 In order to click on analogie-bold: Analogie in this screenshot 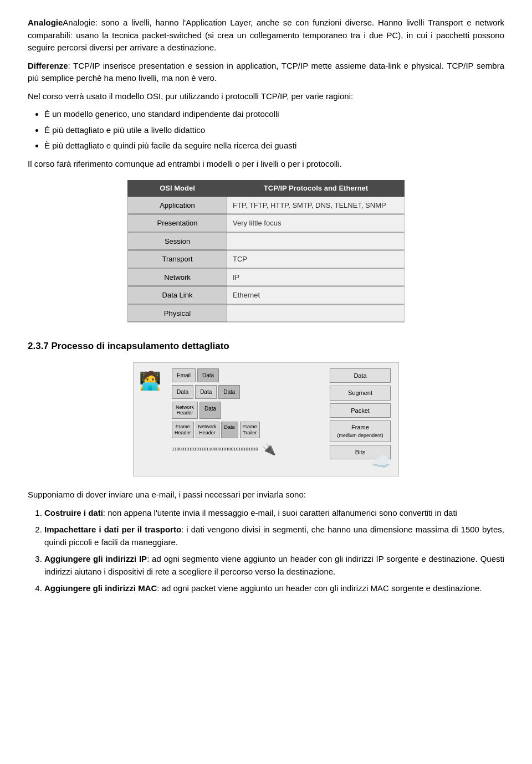, I will do `click(45, 22)`.